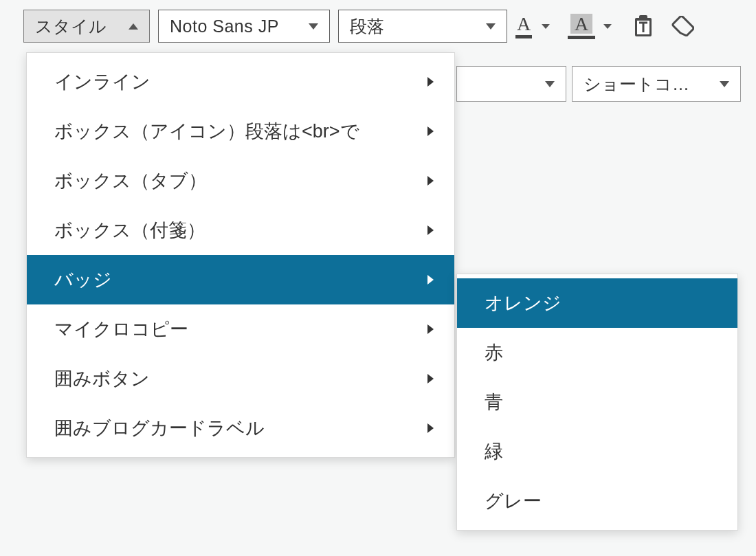 The height and width of the screenshot is (556, 756). What do you see at coordinates (102, 379) in the screenshot?
I see `menu-item-label: 囲みボタン` at bounding box center [102, 379].